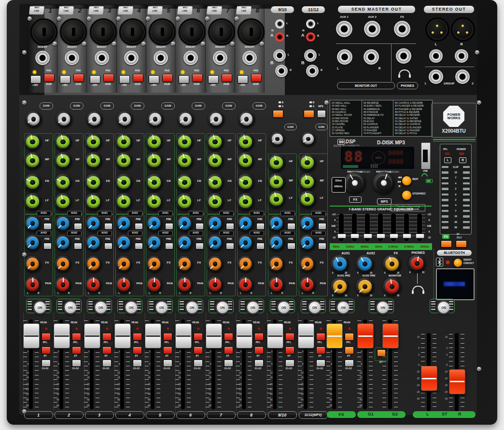 The width and height of the screenshot is (504, 430). What do you see at coordinates (365, 336) in the screenshot?
I see `g1-fader` at bounding box center [365, 336].